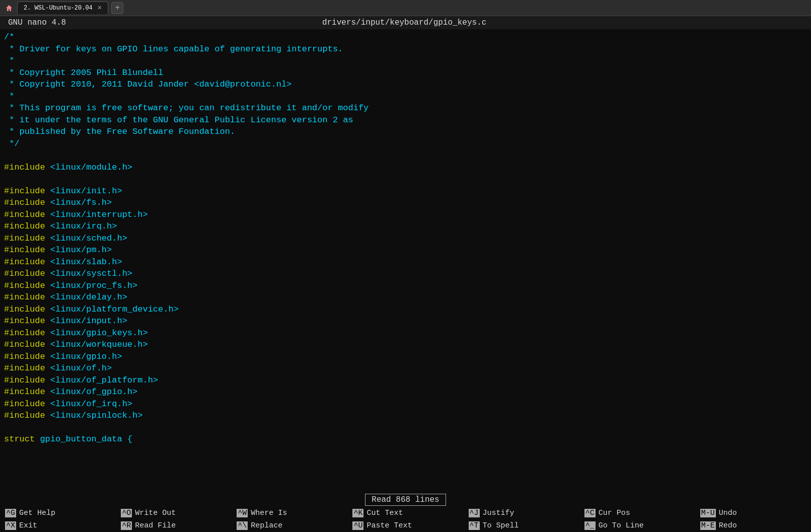 This screenshot has height=532, width=811. What do you see at coordinates (406, 108) in the screenshot?
I see `code-line: * This program is free software; you can…` at bounding box center [406, 108].